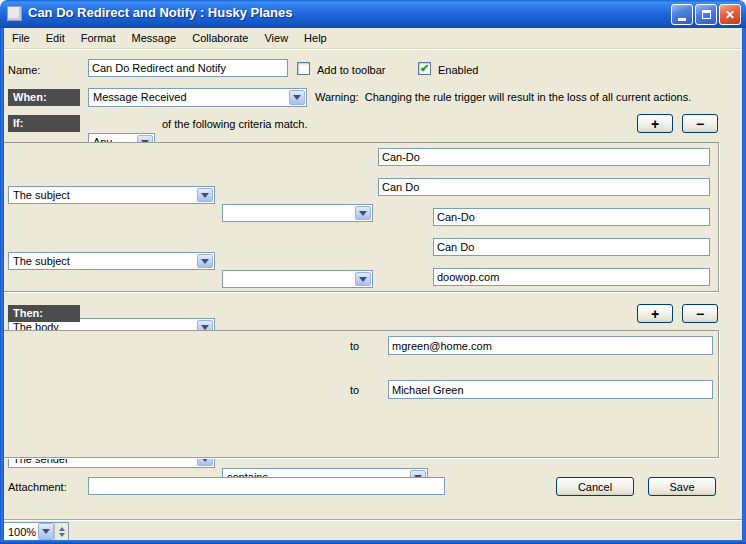 This screenshot has width=746, height=544. Describe the element at coordinates (154, 38) in the screenshot. I see `menu-item-message: Message` at that location.